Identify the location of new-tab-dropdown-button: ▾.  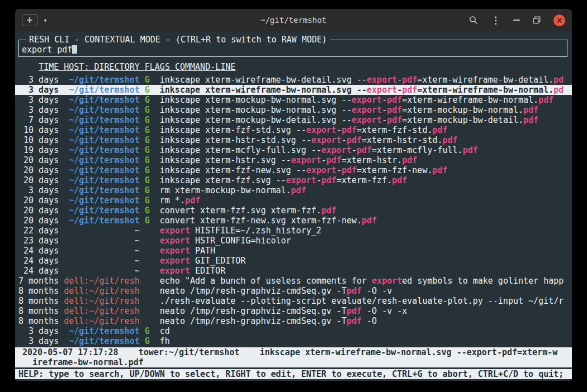
(45, 20).